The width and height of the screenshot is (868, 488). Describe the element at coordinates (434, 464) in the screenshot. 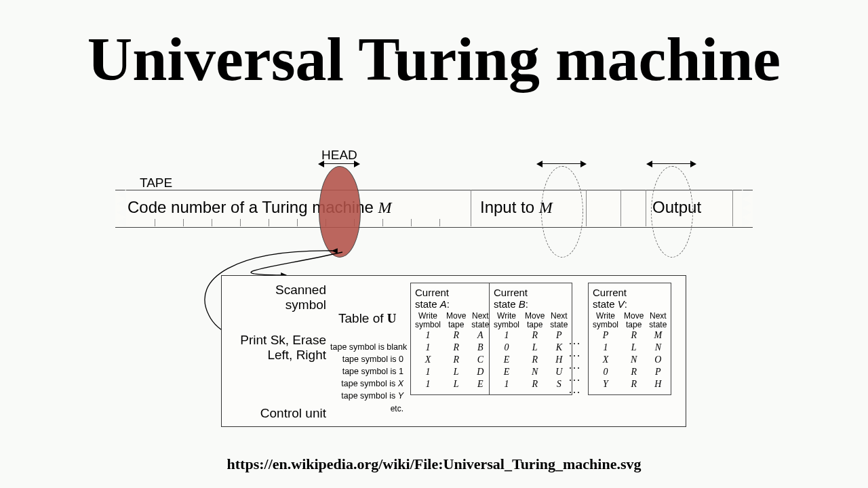

I see `source-url: https://en.wikipedia.org/wiki/File:Unive…` at that location.